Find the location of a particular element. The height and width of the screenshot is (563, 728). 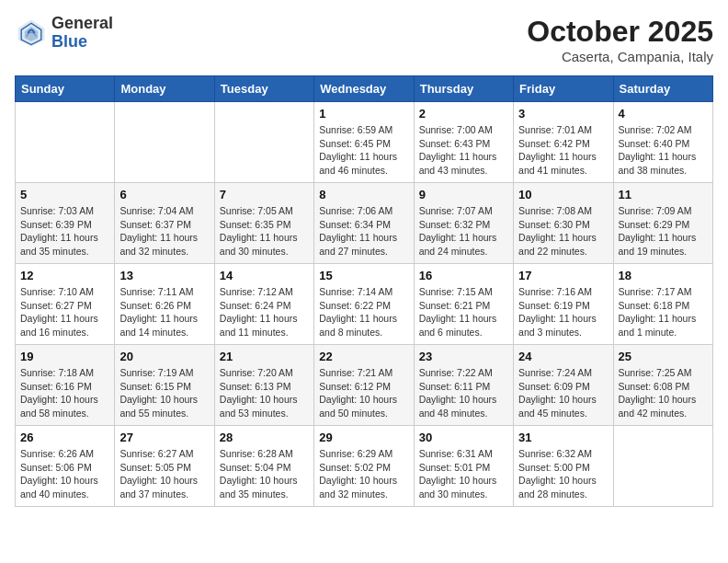

day-cell: 27Sunrise: 6:27 AMSunset: 5:05 PMDayligh… is located at coordinates (165, 466).